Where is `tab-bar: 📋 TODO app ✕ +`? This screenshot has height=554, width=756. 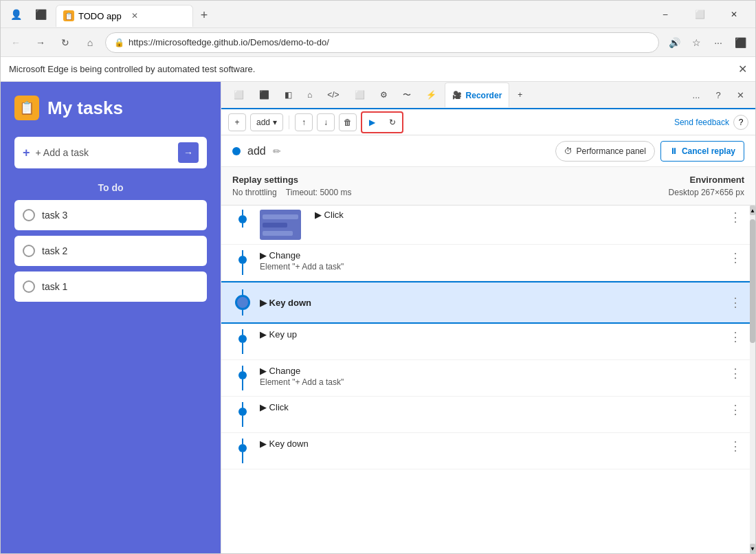
tab-bar: 📋 TODO app ✕ + is located at coordinates (350, 14).